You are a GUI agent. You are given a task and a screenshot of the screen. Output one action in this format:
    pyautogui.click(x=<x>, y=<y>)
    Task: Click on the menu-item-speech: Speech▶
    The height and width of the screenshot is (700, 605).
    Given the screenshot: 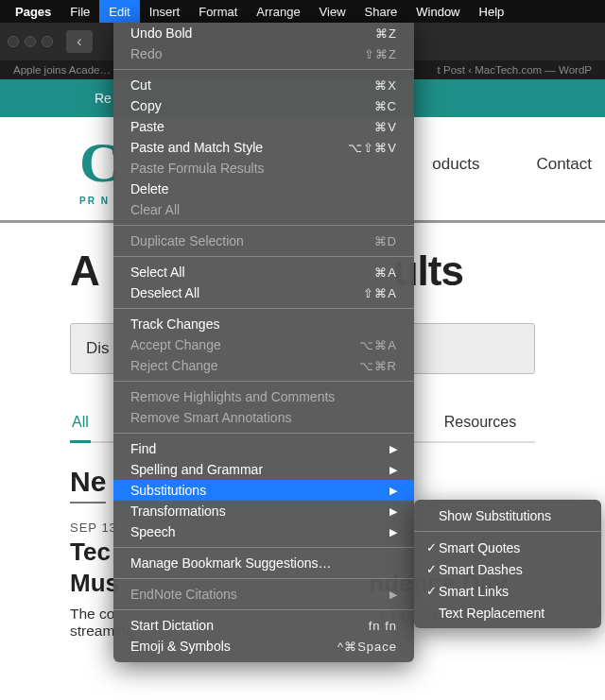 What is the action you would take?
    pyautogui.click(x=264, y=532)
    